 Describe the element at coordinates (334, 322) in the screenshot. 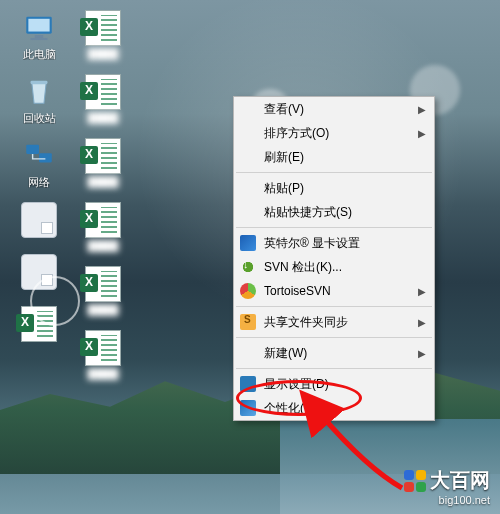

I see `menu-item-shared-folder-sync: 共享文件夹同步▶` at that location.